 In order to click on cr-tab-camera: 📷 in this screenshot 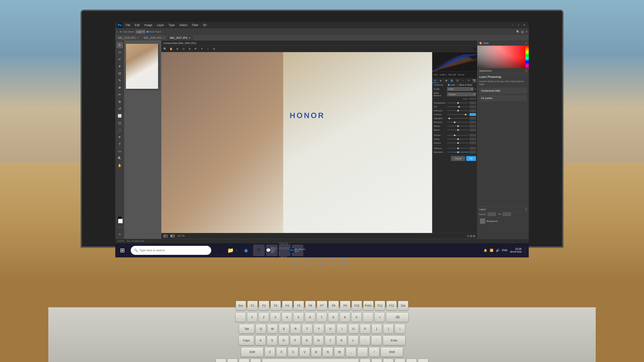, I will do `click(474, 80)`.